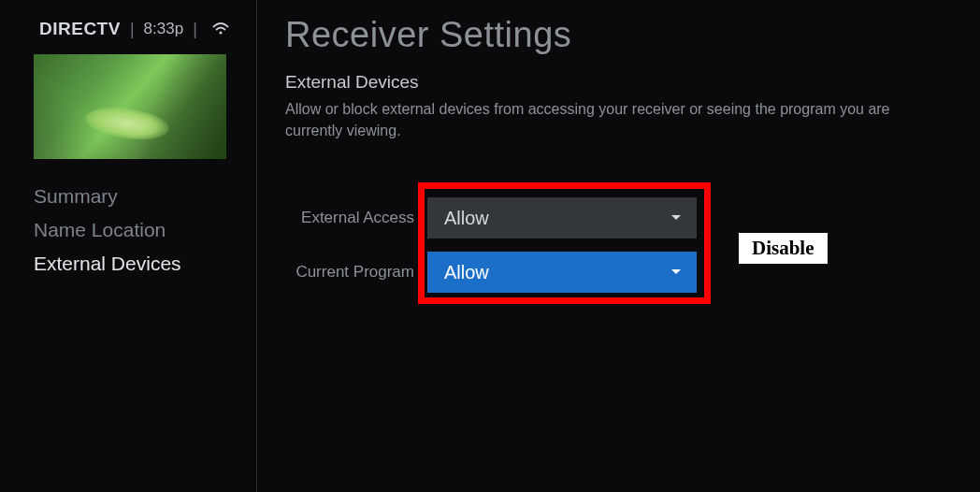  Describe the element at coordinates (619, 245) in the screenshot. I see `settings-area: External Access Allow Current Program Al…` at that location.